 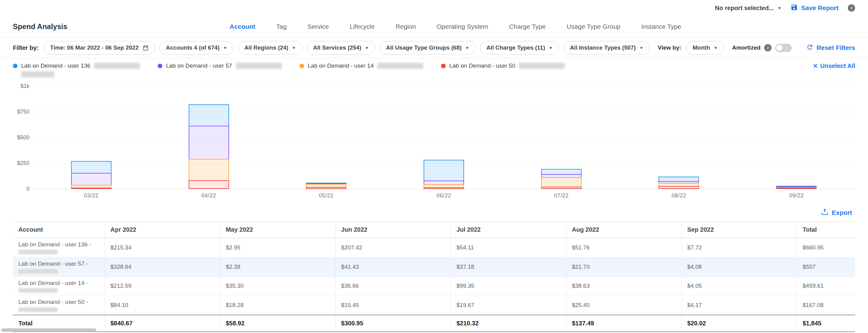 What do you see at coordinates (624, 248) in the screenshot?
I see `value-cell: $51.76` at bounding box center [624, 248].